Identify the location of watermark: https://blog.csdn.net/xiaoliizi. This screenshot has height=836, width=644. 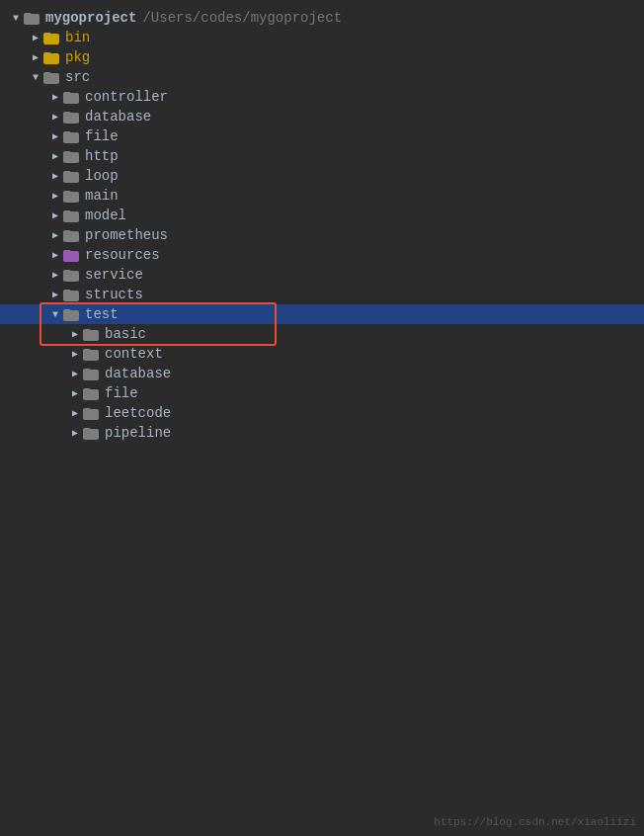
(535, 822).